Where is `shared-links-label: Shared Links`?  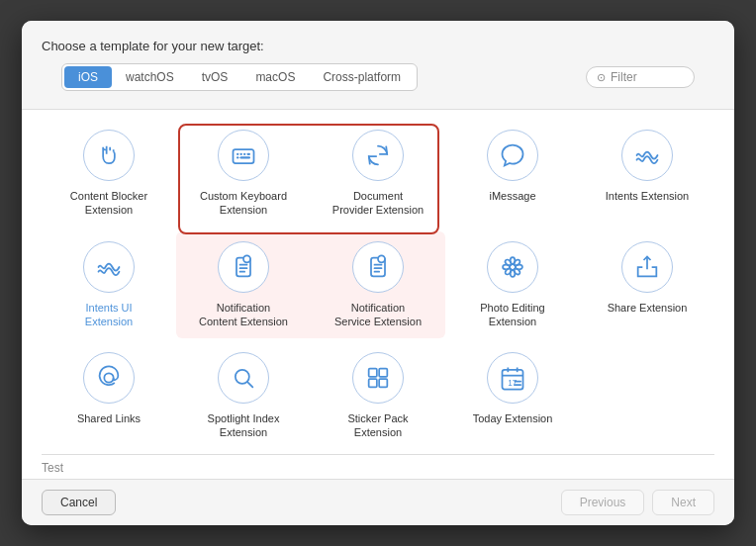 shared-links-label: Shared Links is located at coordinates (109, 418).